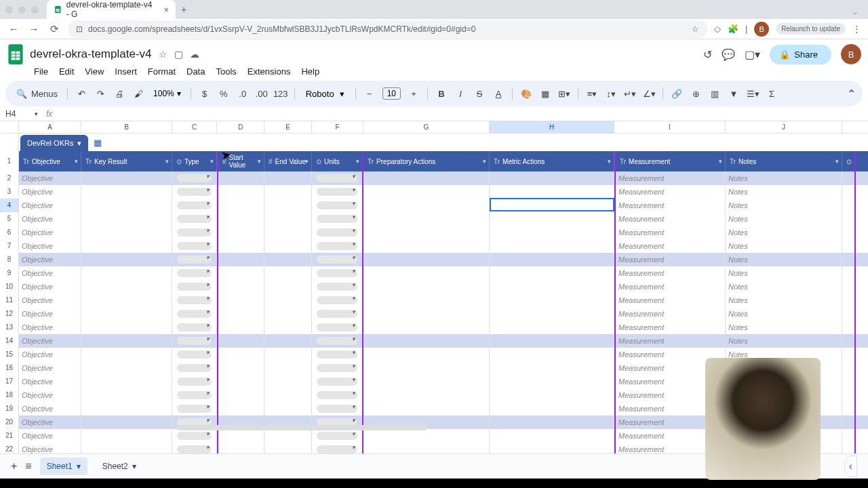 Image resolution: width=868 pixels, height=488 pixels. What do you see at coordinates (226, 72) in the screenshot?
I see `menu-tools: Tools` at bounding box center [226, 72].